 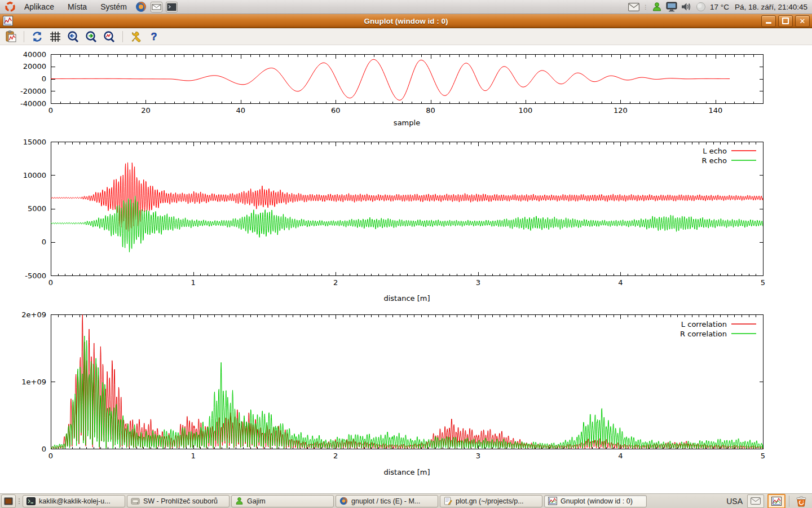 What do you see at coordinates (8, 21) in the screenshot?
I see `gnuplot-window-icon` at bounding box center [8, 21].